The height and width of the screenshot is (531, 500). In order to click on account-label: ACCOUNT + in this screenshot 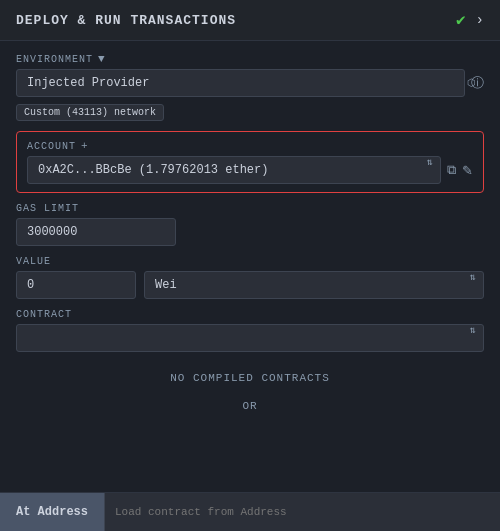, I will do `click(250, 146)`.